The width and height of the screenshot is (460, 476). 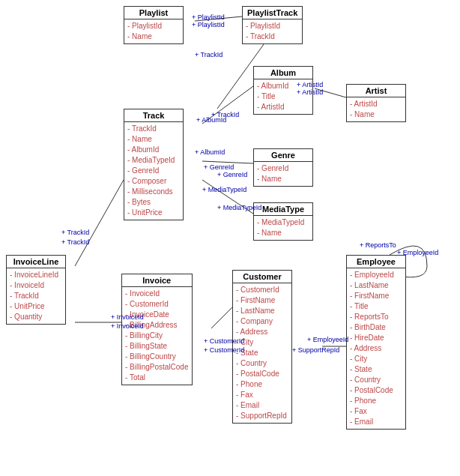 I want to click on entity-fields-genre: GenreIdName, so click(x=283, y=174).